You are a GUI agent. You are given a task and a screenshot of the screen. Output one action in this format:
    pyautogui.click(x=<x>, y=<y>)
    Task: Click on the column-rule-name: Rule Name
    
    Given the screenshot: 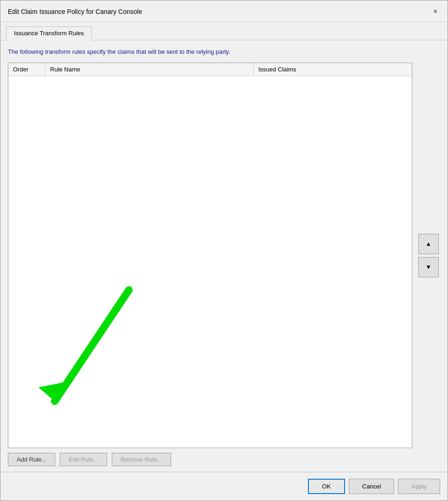 What is the action you would take?
    pyautogui.click(x=149, y=70)
    